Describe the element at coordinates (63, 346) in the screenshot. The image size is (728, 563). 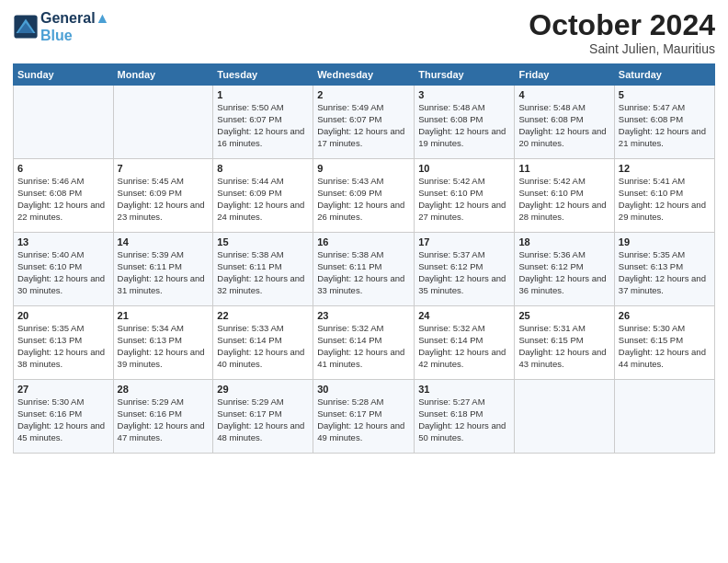
I see `day-info: Sunrise: 5:35 AM Sunset: 6:13 PM Dayligh…` at that location.